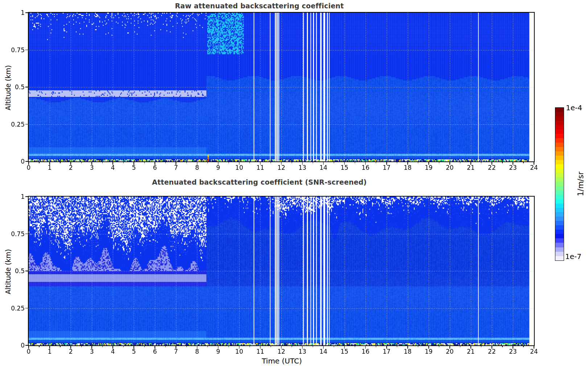  I want to click on top-panel-title: Raw attenuated backscattering coefficien…, so click(259, 6).